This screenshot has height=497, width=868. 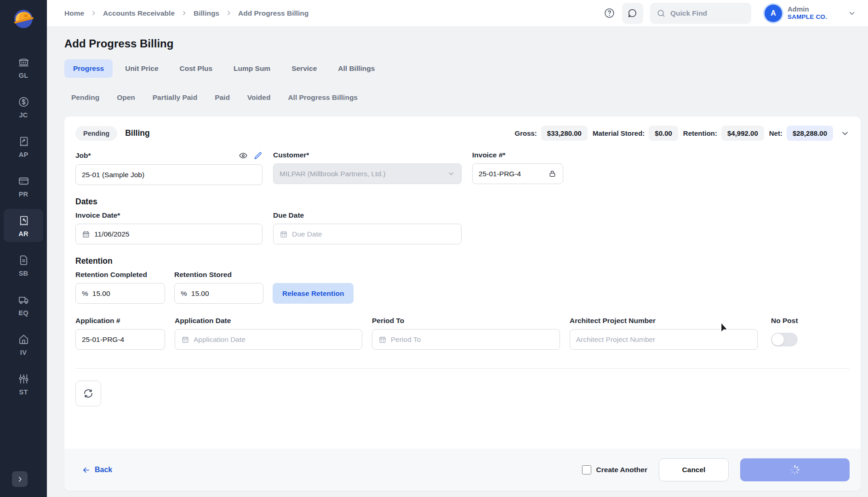 I want to click on tab-unit-price: Unit Price, so click(x=142, y=69).